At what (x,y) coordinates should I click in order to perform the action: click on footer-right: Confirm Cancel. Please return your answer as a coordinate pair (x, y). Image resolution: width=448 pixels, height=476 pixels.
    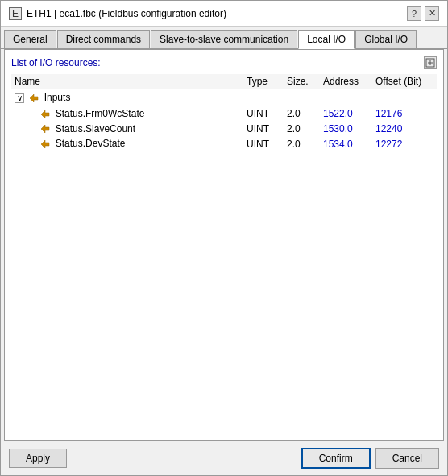
    Looking at the image, I should click on (371, 458).